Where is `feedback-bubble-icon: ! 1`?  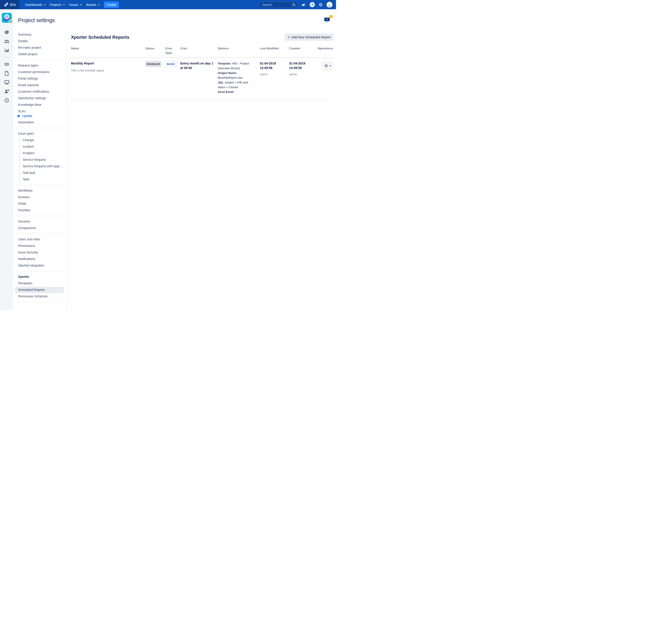 feedback-bubble-icon: ! 1 is located at coordinates (327, 20).